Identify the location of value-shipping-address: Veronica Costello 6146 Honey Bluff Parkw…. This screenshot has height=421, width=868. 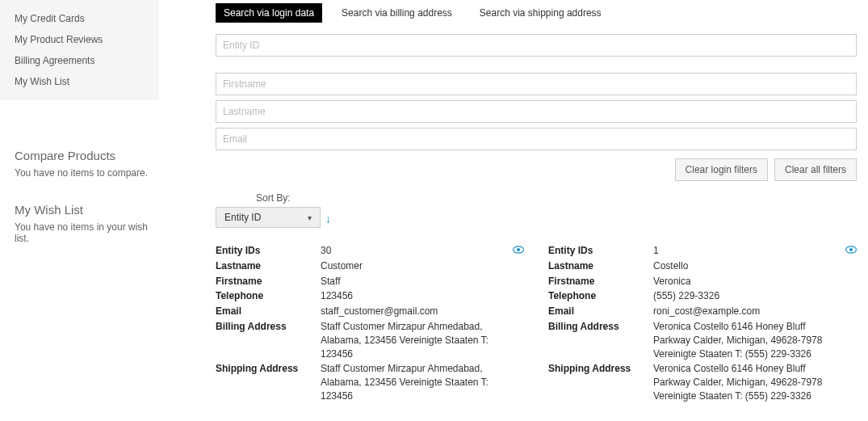
(748, 382).